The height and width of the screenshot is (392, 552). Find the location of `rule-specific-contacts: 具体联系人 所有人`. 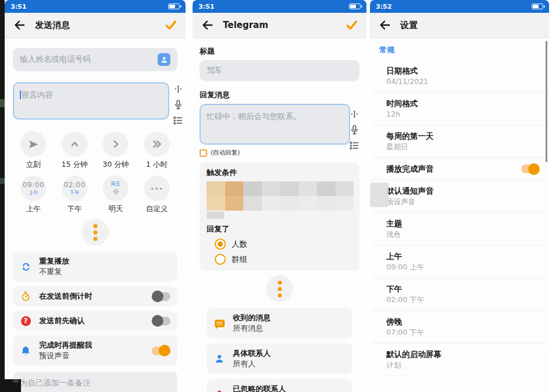

rule-specific-contacts: 具体联系人 所有人 is located at coordinates (280, 359).